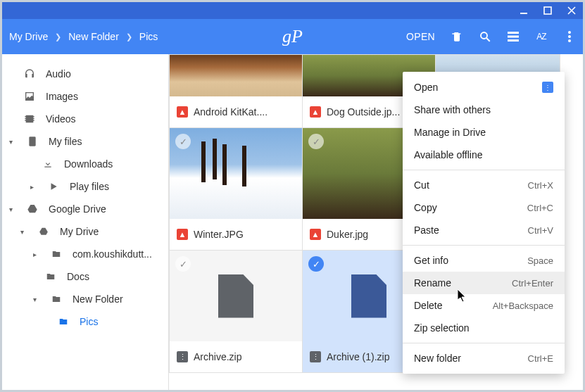 Image resolution: width=585 pixels, height=392 pixels. What do you see at coordinates (30, 96) in the screenshot?
I see `image-icon` at bounding box center [30, 96].